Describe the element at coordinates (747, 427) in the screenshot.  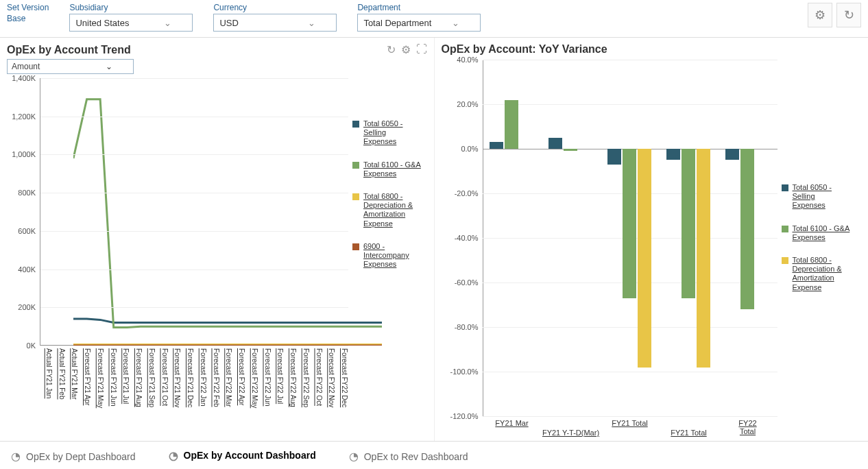
I see `x-tick-label: FY22 Total` at that location.